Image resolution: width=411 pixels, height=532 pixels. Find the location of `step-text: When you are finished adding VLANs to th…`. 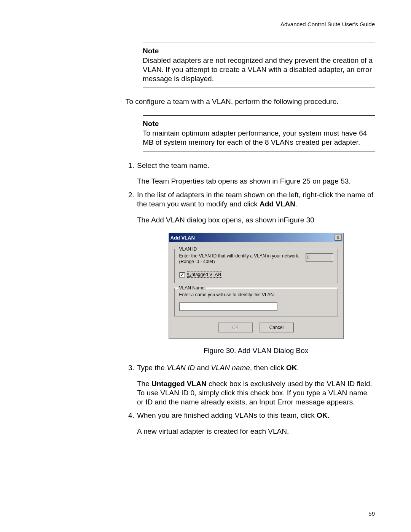

step-text: When you are finished adding VLANs to th… is located at coordinates (233, 415).